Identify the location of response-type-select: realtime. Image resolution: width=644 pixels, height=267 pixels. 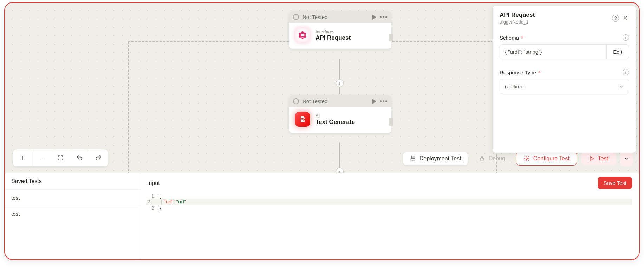
(564, 86).